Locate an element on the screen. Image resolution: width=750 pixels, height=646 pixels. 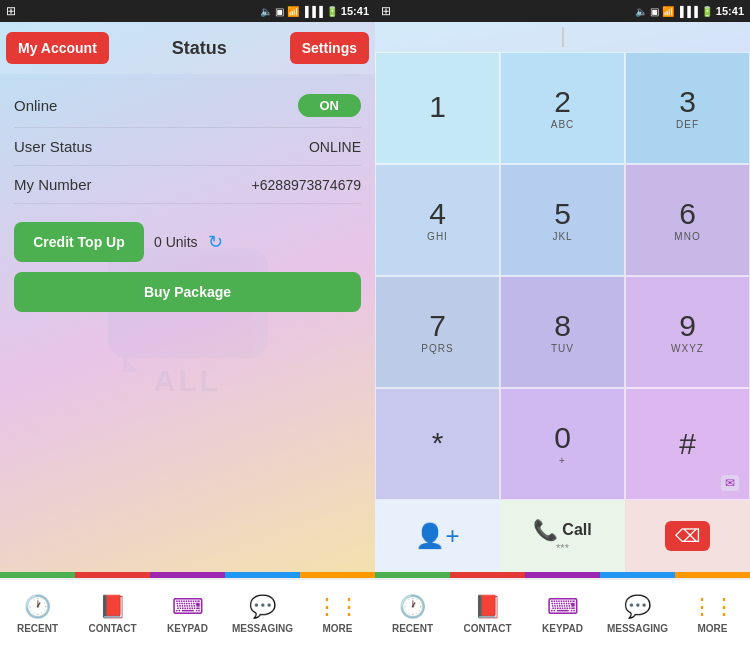
settings-button: Settings is located at coordinates (330, 48).